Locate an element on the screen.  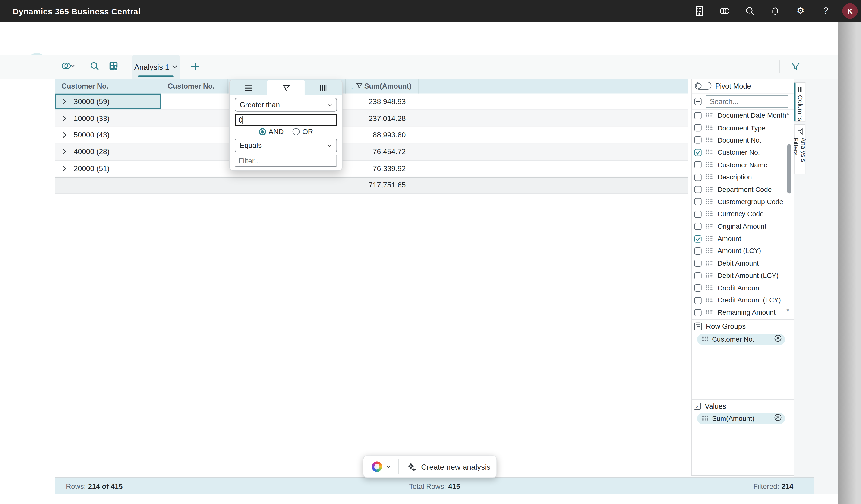
table-row: 30000 (59) 238,948.93 is located at coordinates (371, 102).